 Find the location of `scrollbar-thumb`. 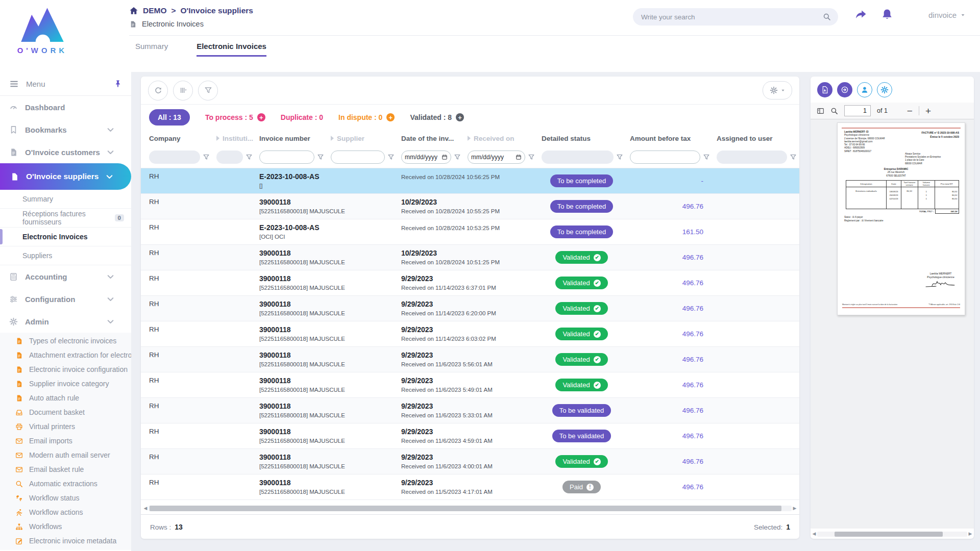

scrollbar-thumb is located at coordinates (465, 508).